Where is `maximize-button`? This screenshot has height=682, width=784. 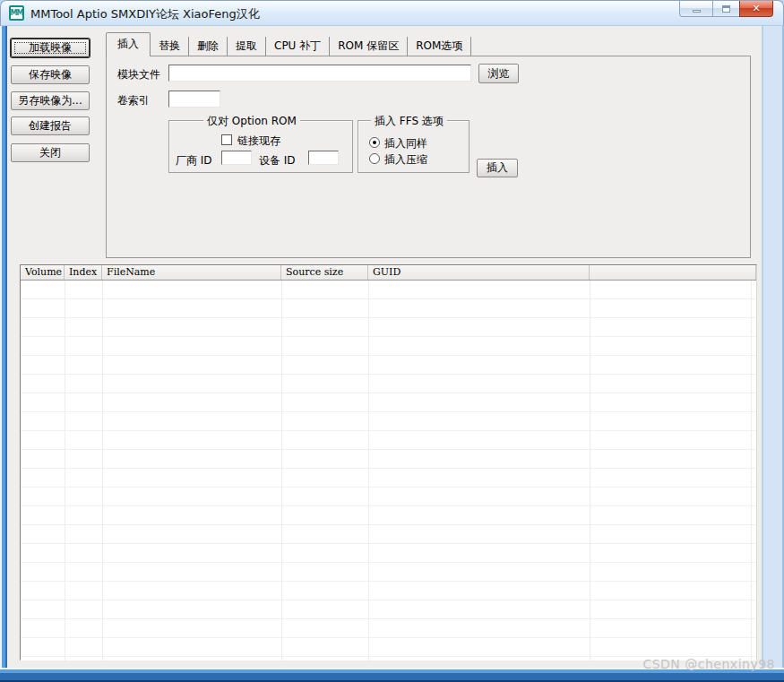 maximize-button is located at coordinates (726, 9).